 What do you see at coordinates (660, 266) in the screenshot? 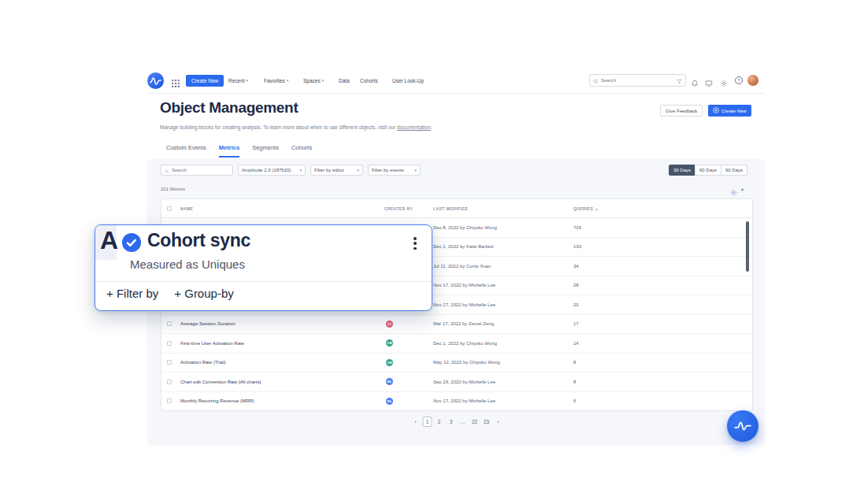
I see `queries-count: 34` at bounding box center [660, 266].